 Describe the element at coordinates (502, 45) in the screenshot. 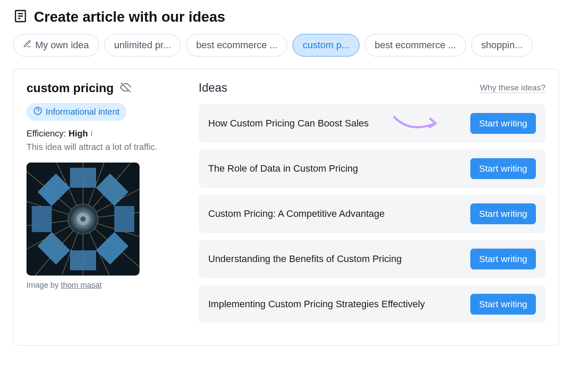

I see `chip-label: shoppin...` at that location.